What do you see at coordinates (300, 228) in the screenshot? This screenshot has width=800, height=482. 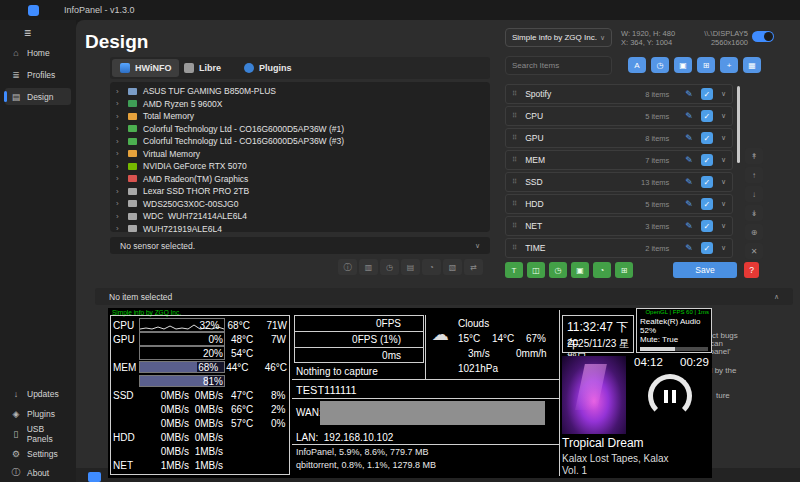 I see `tree-item-wdc-hdd2: › WUH721919ALE6L4` at bounding box center [300, 228].